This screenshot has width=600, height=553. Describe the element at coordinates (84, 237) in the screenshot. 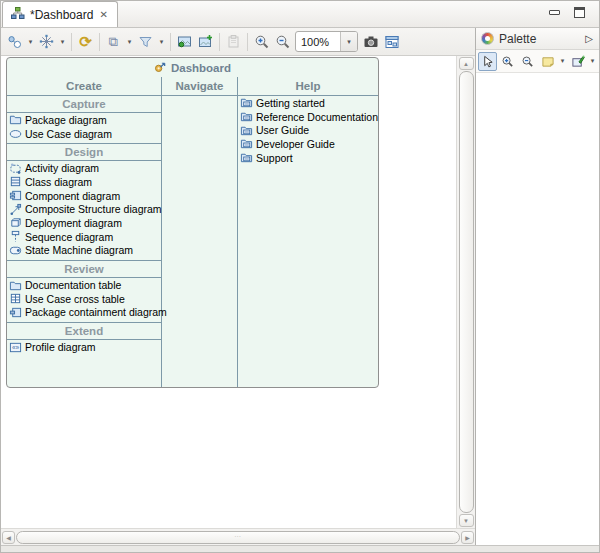

I see `list-item-sequence-diagram: Sequence diagram` at that location.